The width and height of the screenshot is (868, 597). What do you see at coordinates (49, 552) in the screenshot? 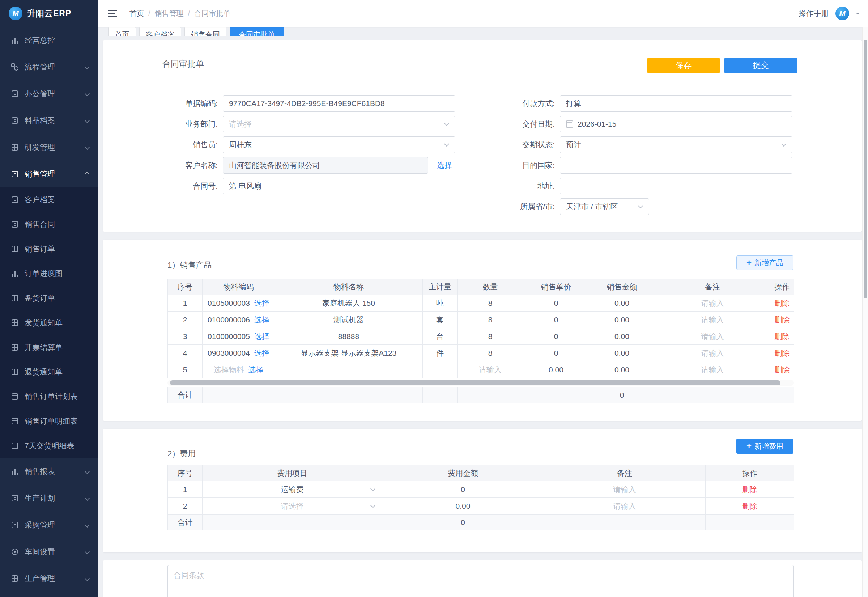
I see `sidebar-item-workshop-settings: 车间设置` at bounding box center [49, 552].